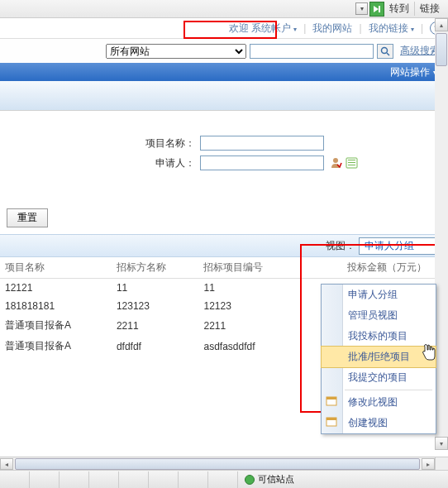  Describe the element at coordinates (224, 96) in the screenshot. I see `title-area` at that location.